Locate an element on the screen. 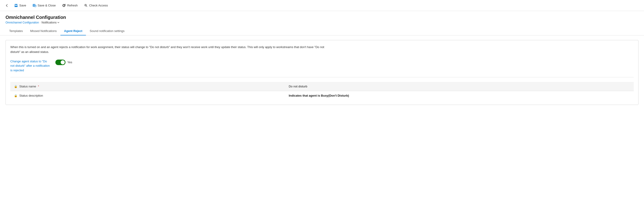  check-access-icon is located at coordinates (86, 6).